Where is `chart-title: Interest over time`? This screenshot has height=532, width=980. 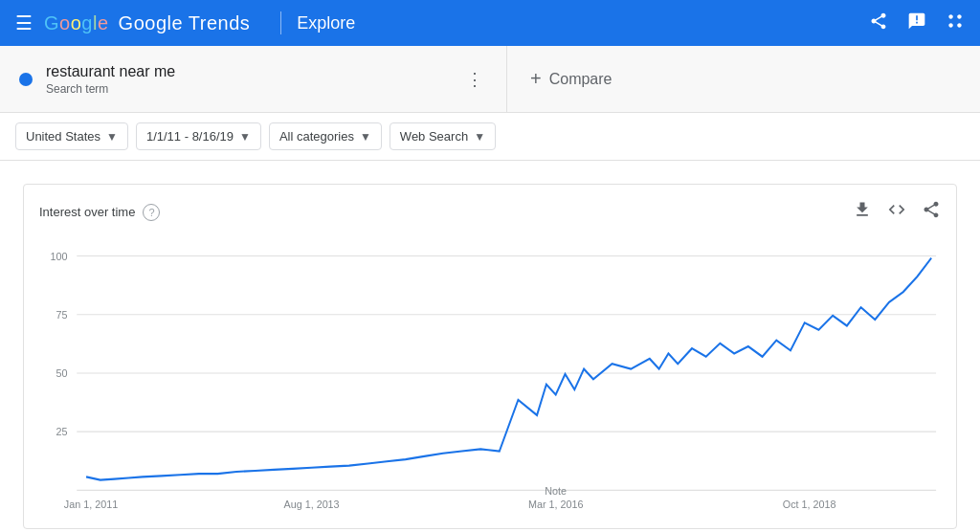
chart-title: Interest over time is located at coordinates (87, 212).